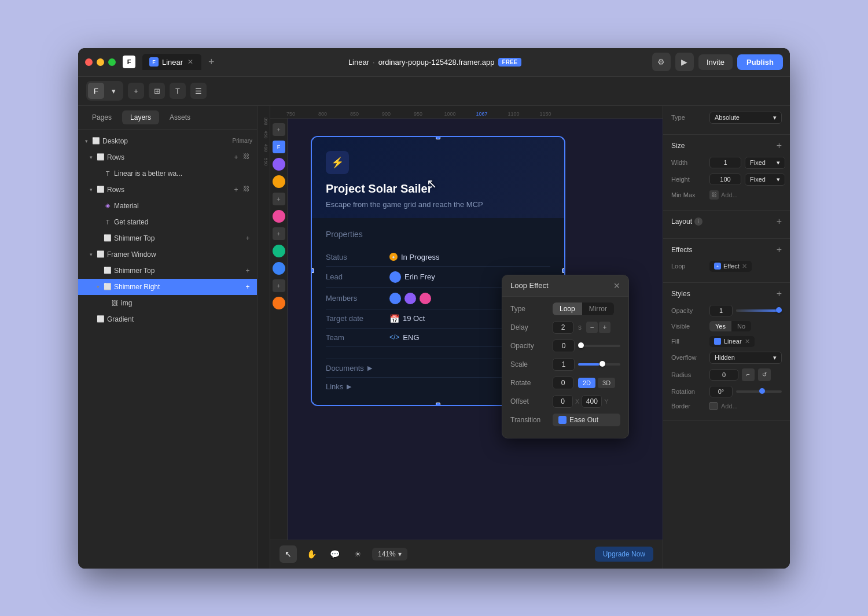 The height and width of the screenshot is (616, 868). I want to click on opacity-thumb, so click(779, 310).